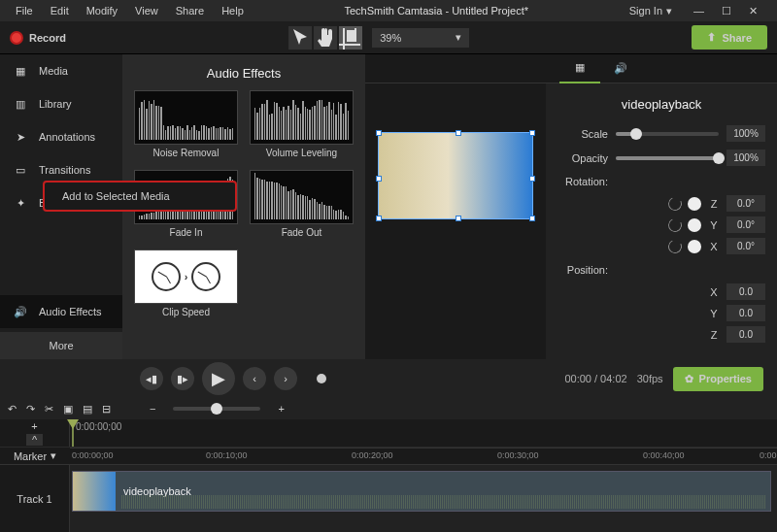  Describe the element at coordinates (24, 11) in the screenshot. I see `menu-file: File` at that location.